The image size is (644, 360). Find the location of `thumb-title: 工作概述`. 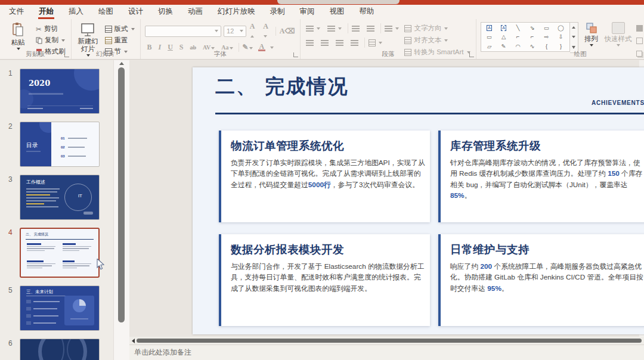

thumb-title: 工作概述 is located at coordinates (36, 182).